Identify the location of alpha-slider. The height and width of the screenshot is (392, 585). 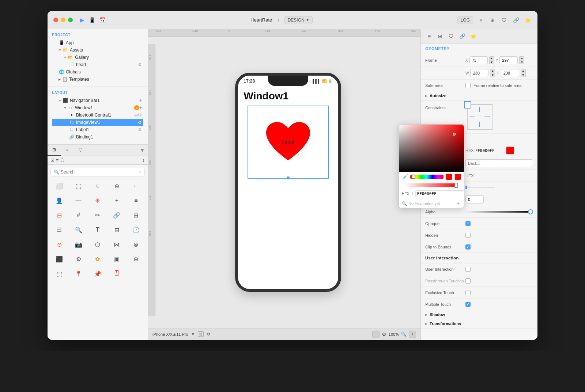
(499, 212).